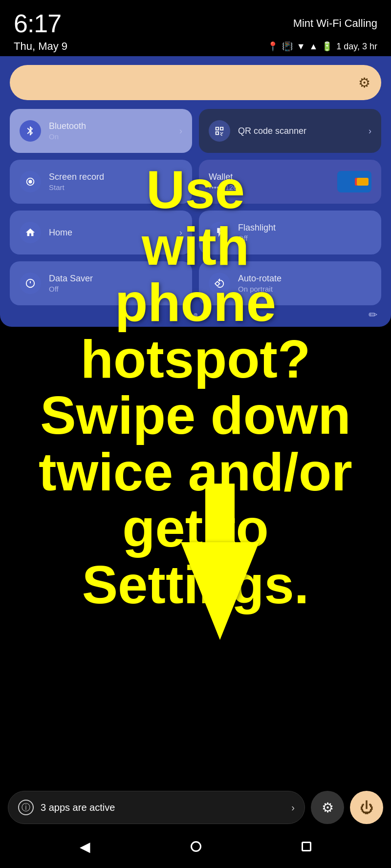  Describe the element at coordinates (305, 278) in the screenshot. I see `auto-rotate-label: Auto-rotate` at that location.